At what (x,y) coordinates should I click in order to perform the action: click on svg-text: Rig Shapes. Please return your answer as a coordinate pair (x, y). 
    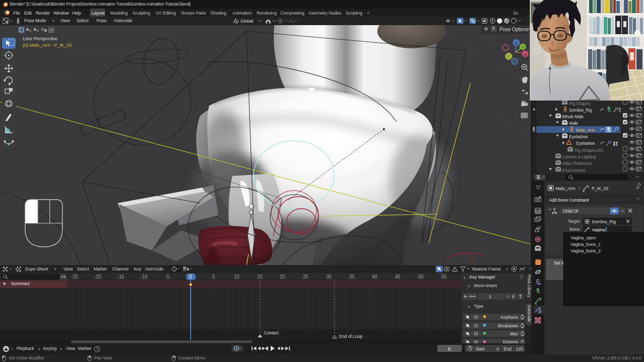
    Looking at the image, I should click on (580, 104).